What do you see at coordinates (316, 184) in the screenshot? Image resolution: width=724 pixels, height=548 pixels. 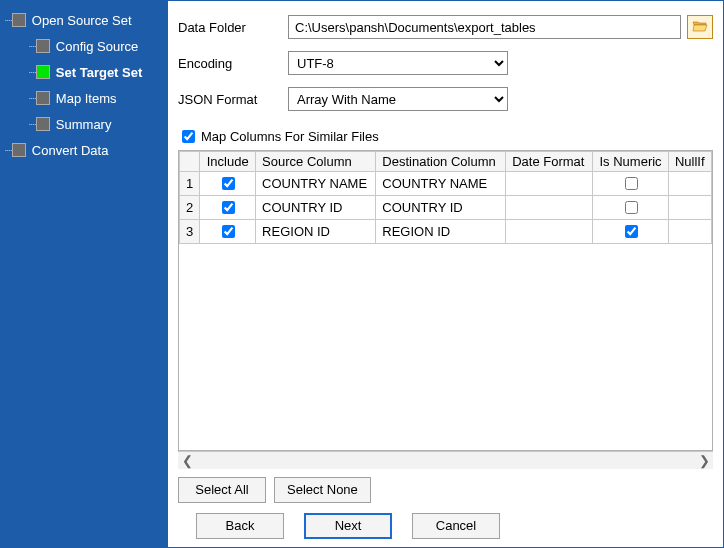 I see `source-cell: COUNTRY NAME` at bounding box center [316, 184].